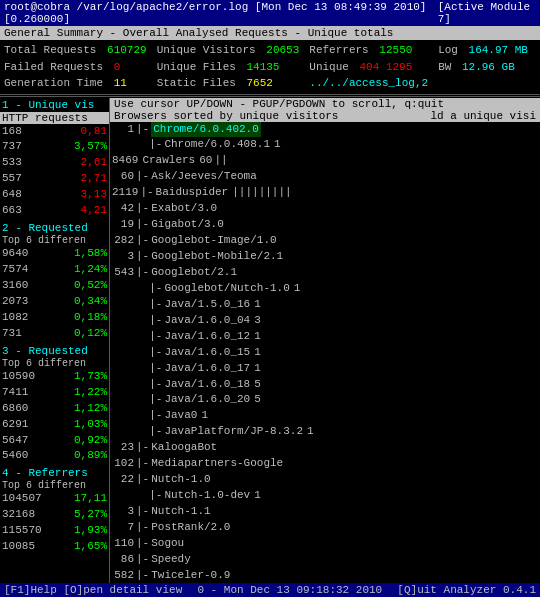 This screenshot has height=597, width=540. Describe the element at coordinates (54, 393) in the screenshot. I see `list-item: 74111,22%` at that location.